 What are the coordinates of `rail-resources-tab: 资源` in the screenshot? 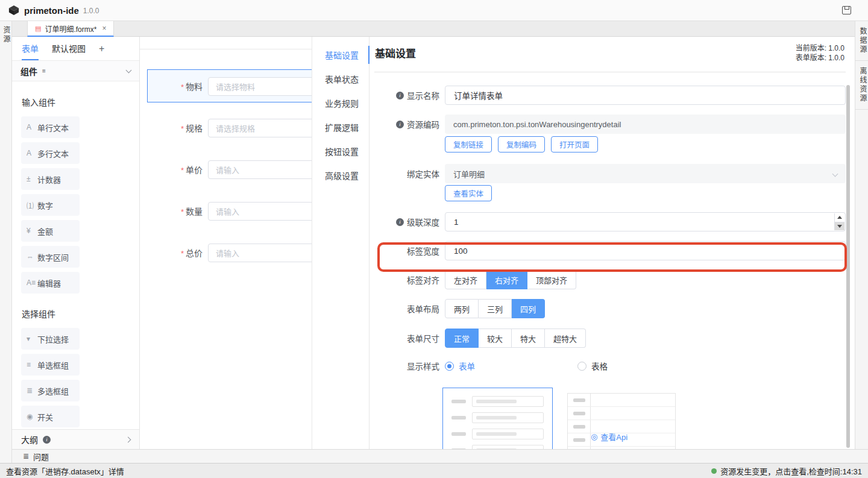 It's located at (6, 35).